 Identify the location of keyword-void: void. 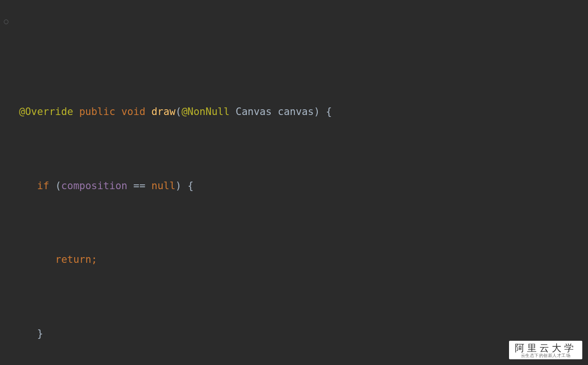
(133, 112).